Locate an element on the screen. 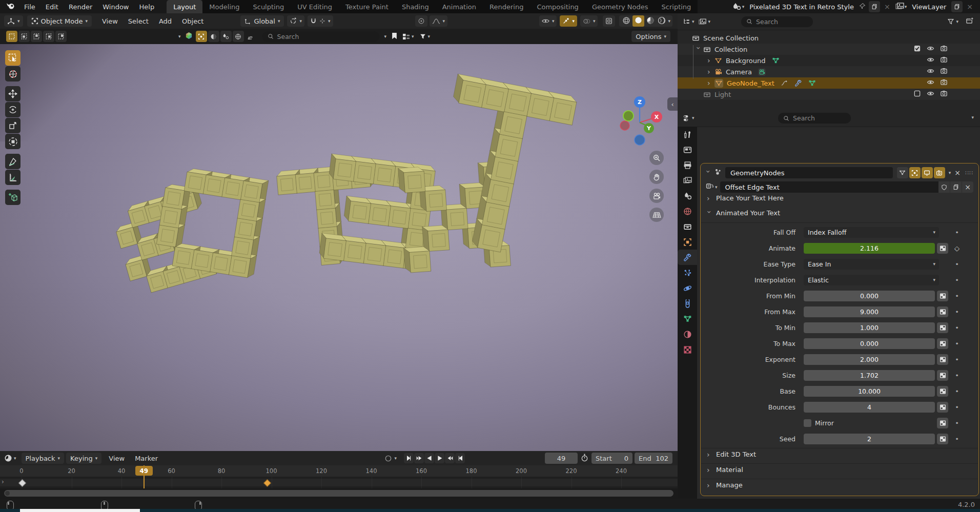 The image size is (980, 512). properties-tab-particles is located at coordinates (687, 273).